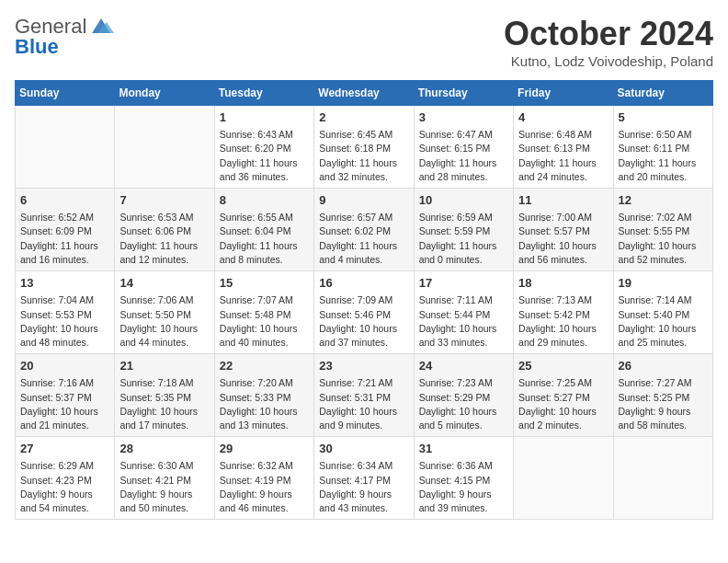  Describe the element at coordinates (364, 322) in the screenshot. I see `day-info: Sunrise: 7:09 AM Sunset: 5:46 PM Dayligh…` at that location.